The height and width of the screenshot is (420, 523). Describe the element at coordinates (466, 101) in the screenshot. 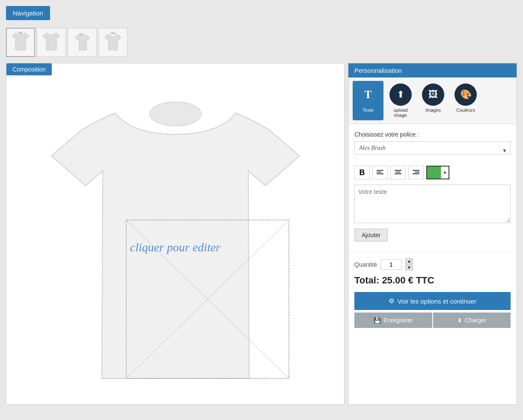

I see `tool-couleurs: 🎨 Couleurs` at that location.